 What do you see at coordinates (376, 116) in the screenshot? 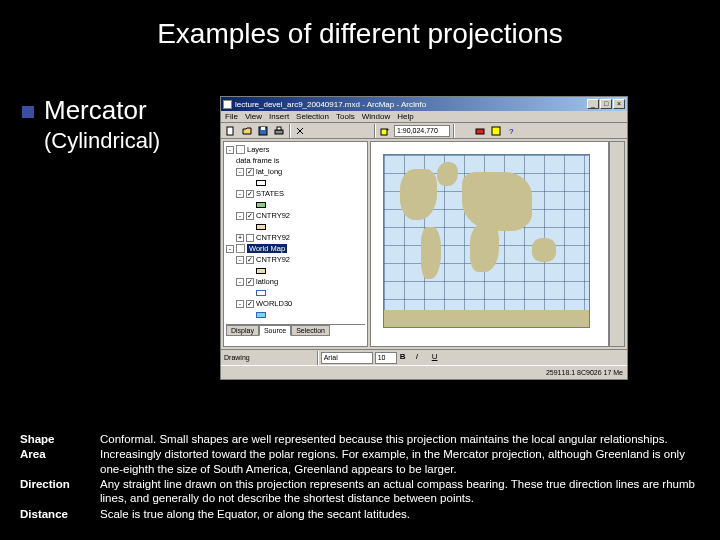
I see `menu-window: Window` at bounding box center [376, 116].